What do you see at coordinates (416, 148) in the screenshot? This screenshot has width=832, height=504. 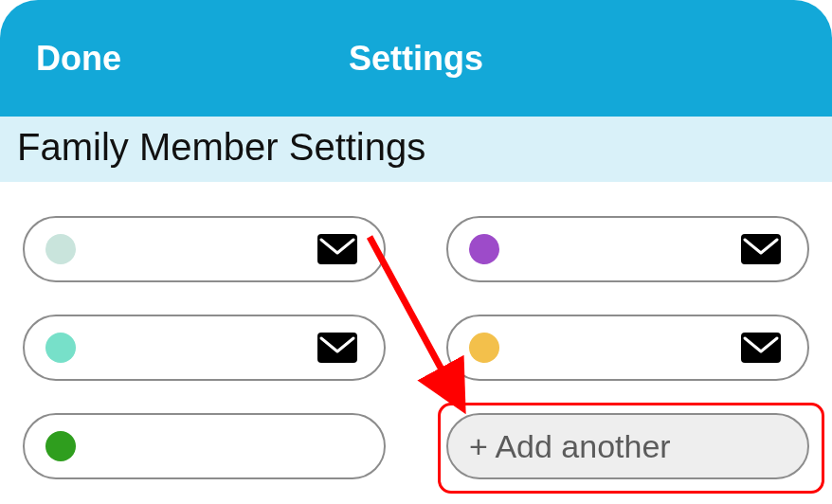 I see `section-title: Family Member Settings` at bounding box center [416, 148].